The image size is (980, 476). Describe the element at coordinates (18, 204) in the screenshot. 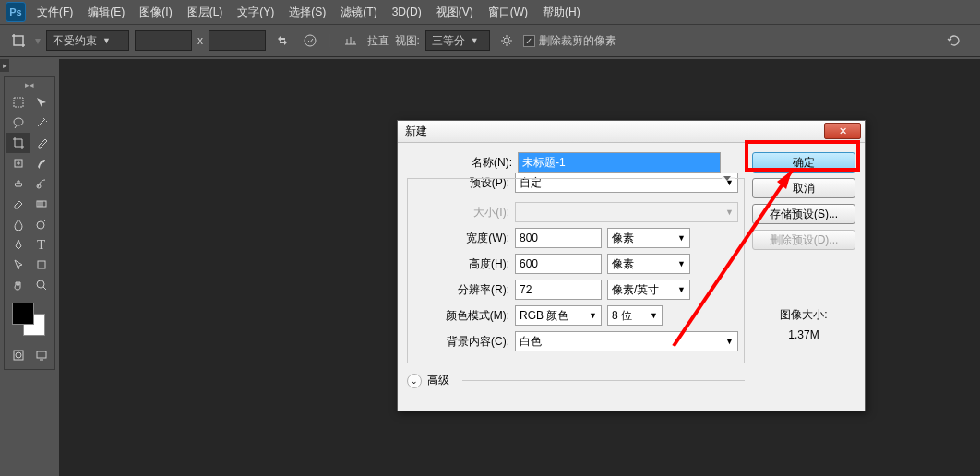

I see `eraser-tool` at that location.